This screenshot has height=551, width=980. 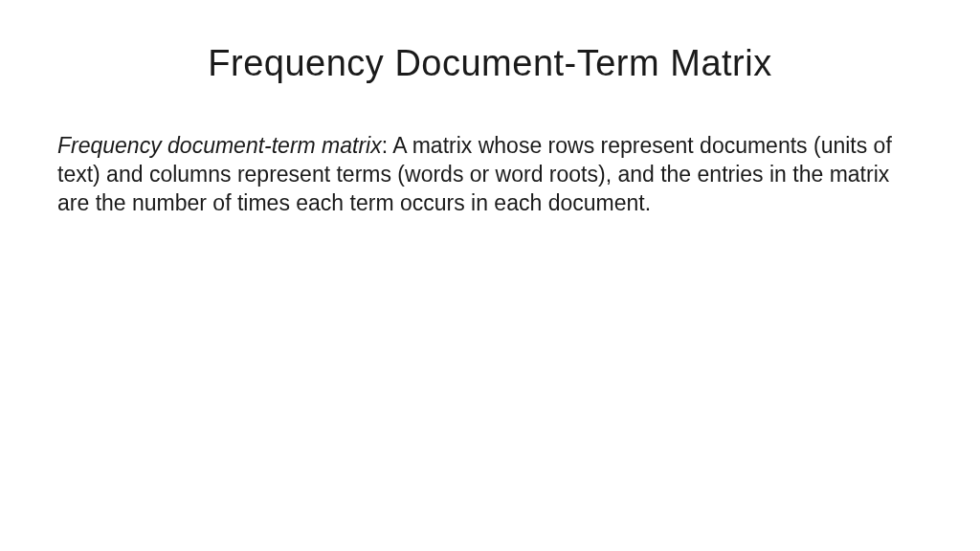 What do you see at coordinates (220, 145) in the screenshot?
I see `definition-term: Frequency document-term matrix` at bounding box center [220, 145].